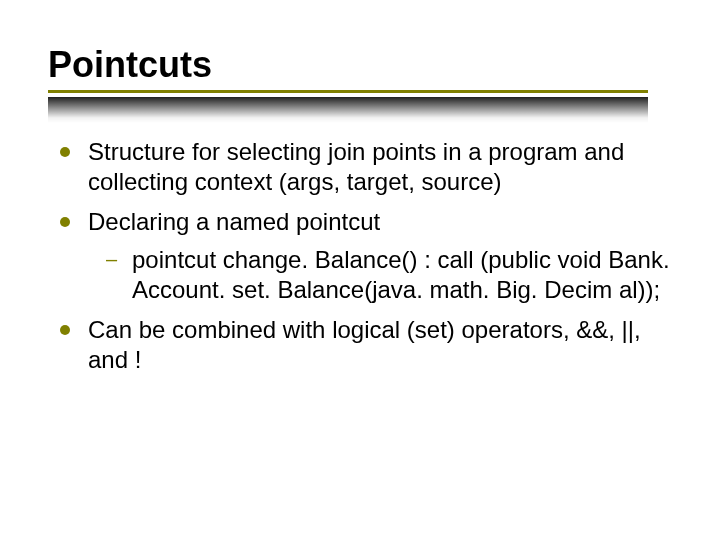 The width and height of the screenshot is (720, 540). Describe the element at coordinates (356, 166) in the screenshot. I see `bullet-text: Structure for selecting join points in a…` at that location.